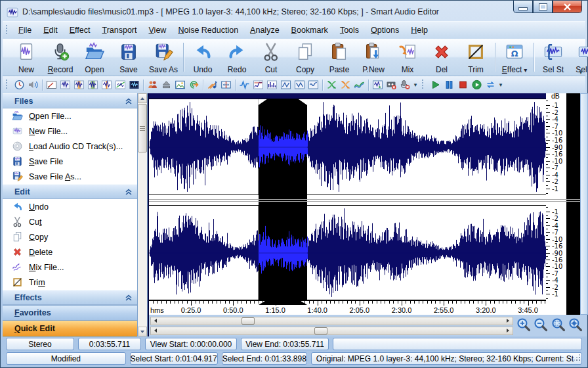 The image size is (588, 368). I want to click on sidebar-item-save-file-as: Save File As..., so click(70, 176).